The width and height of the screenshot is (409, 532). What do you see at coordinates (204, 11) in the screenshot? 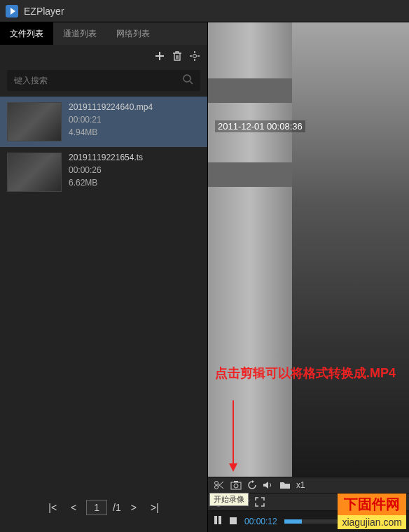
I see `titlebar: EZPlayer` at bounding box center [204, 11].